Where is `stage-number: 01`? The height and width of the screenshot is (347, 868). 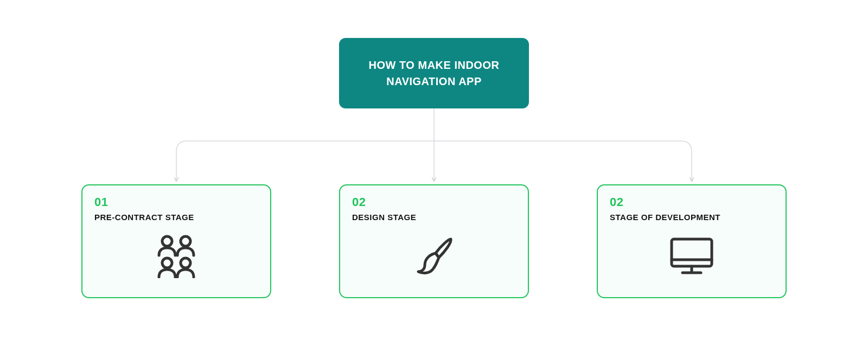 stage-number: 01 is located at coordinates (176, 202).